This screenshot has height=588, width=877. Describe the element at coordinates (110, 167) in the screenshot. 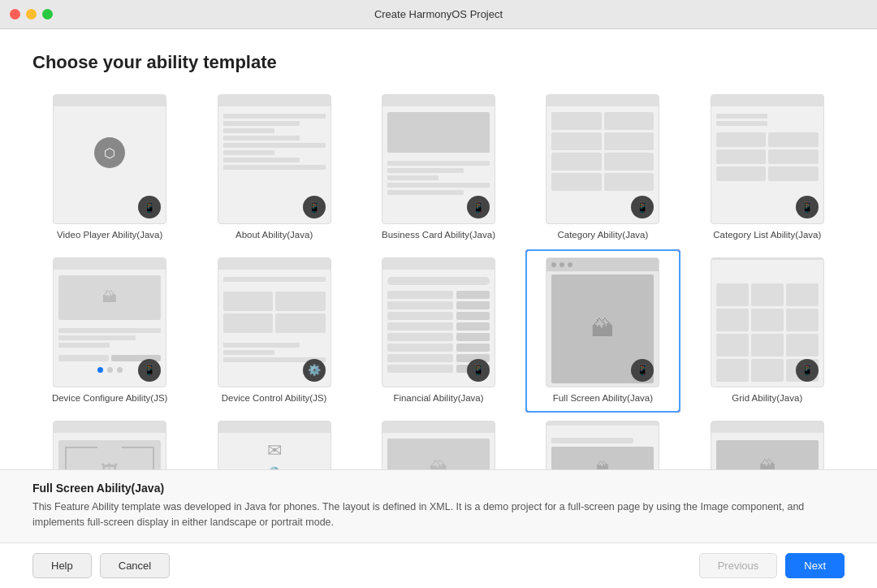

I see `template-video-player: ⬡ 📱 Video Player Ability(Java)` at that location.